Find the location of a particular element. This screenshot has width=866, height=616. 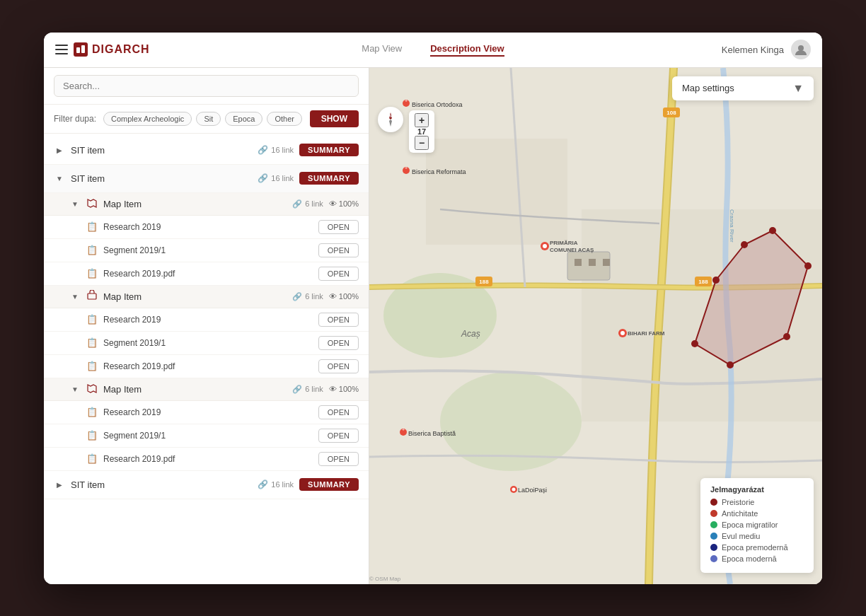

svg-text: © OSM Map is located at coordinates (385, 579).